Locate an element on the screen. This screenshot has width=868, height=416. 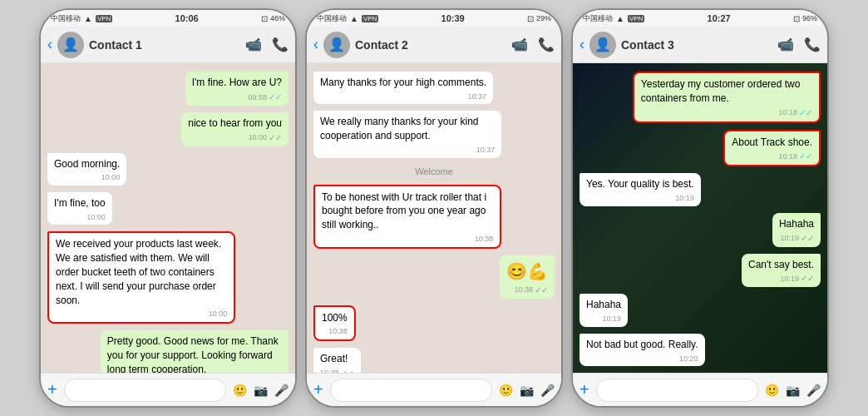
avatar: 👤 is located at coordinates (337, 45).